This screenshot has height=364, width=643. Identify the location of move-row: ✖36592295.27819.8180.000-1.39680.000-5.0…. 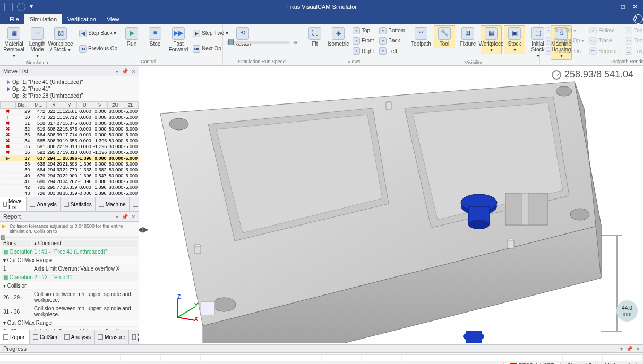
(70, 153).